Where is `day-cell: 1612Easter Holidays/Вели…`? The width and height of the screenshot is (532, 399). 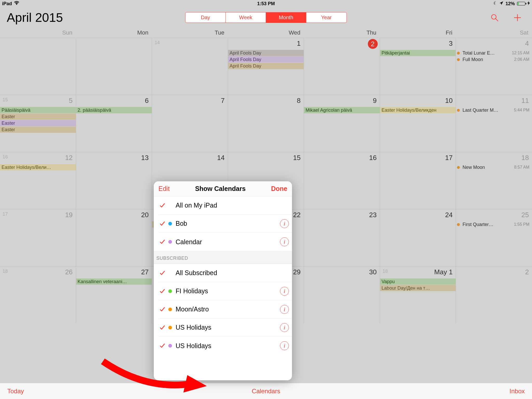 day-cell: 1612Easter Holidays/Вели… is located at coordinates (38, 181).